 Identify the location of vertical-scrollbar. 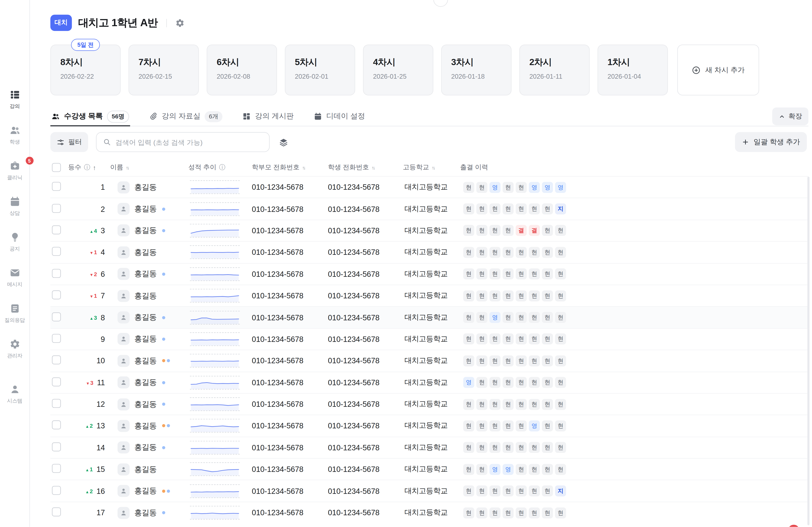
(809, 351).